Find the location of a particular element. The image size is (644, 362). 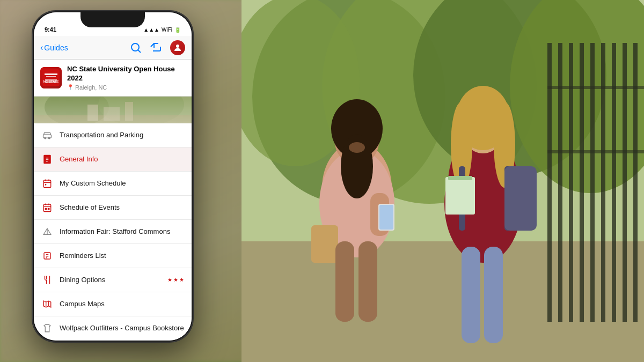

nav-action-icons is located at coordinates (157, 48).